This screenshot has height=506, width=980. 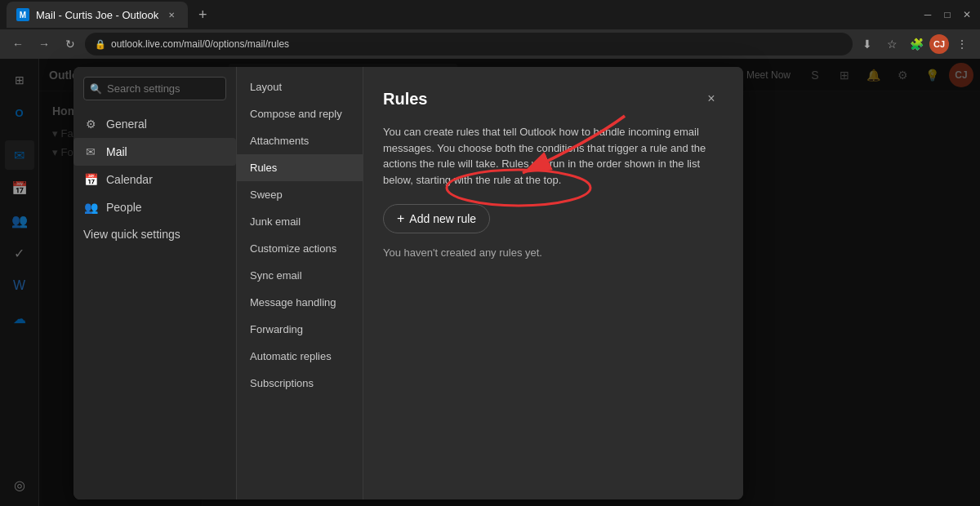 I want to click on view-quick-settings-label: View quick settings, so click(x=132, y=234).